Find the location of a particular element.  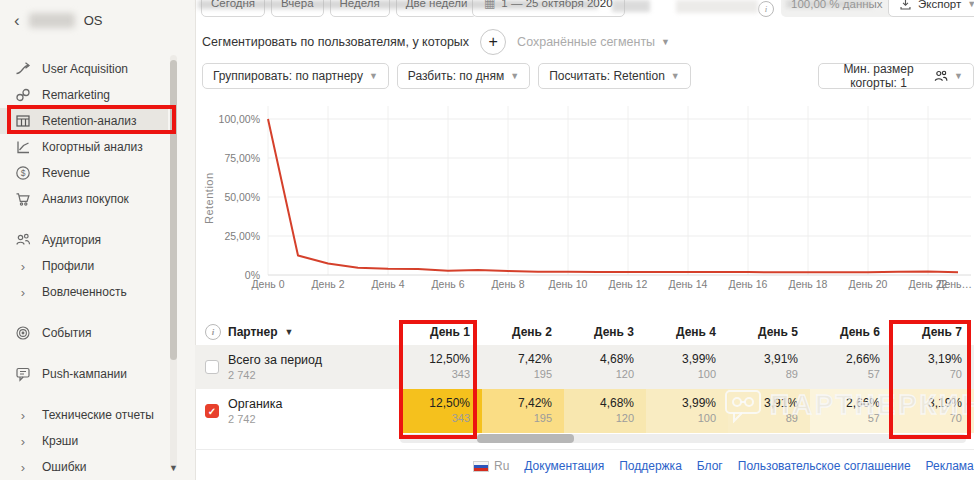

sidebar-item-crashes: ›Крэши is located at coordinates (84, 441).